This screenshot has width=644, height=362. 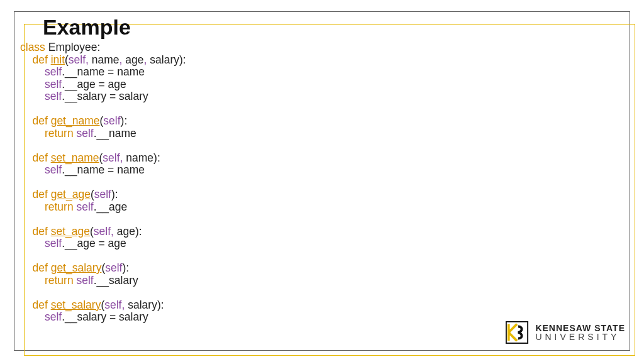 I want to click on university-logo: KENNESAW STATE UNIVERSITY, so click(x=565, y=332).